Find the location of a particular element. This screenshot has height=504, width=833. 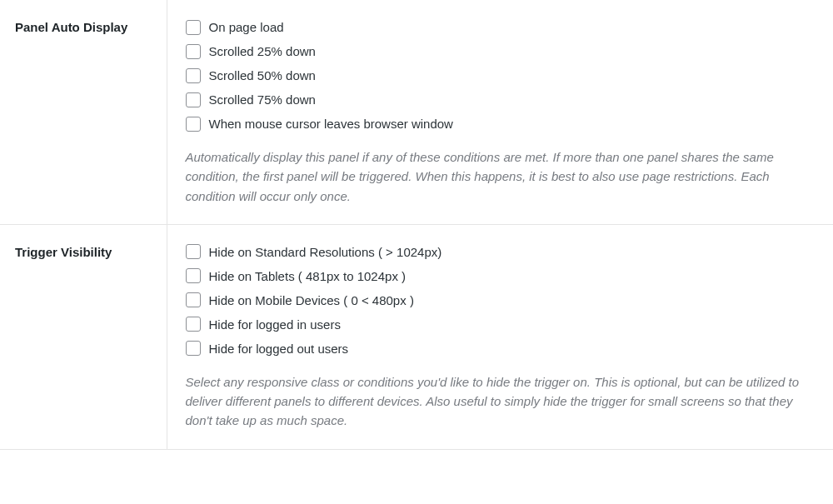

checkbox-hide-mobile: Hide on Mobile Devices ( 0 < 480px ) is located at coordinates (501, 300).